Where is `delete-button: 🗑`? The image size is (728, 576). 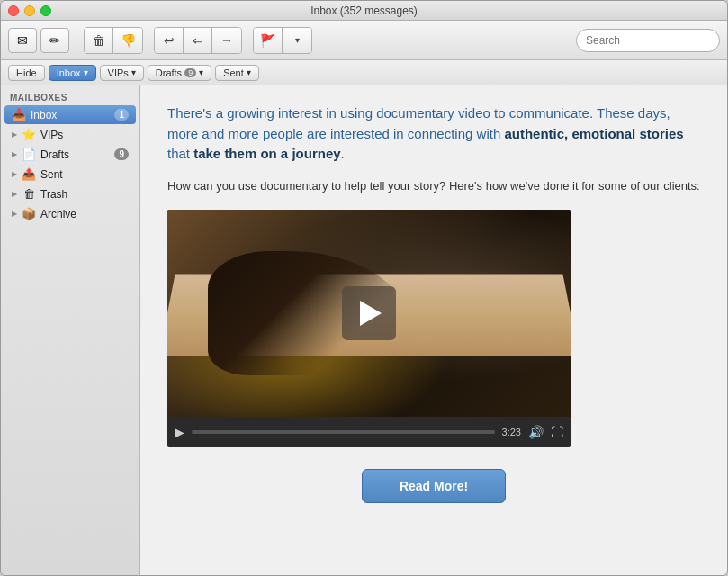 delete-button: 🗑 is located at coordinates (99, 40).